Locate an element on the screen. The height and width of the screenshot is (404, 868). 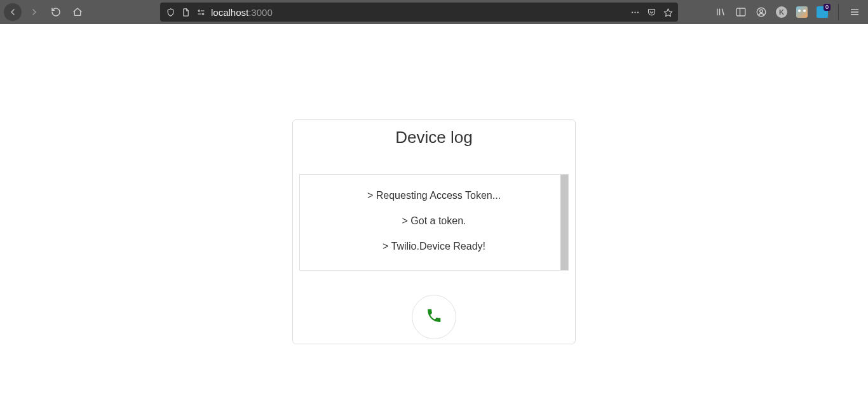
log-line: > Requesting Access Token... is located at coordinates (434, 196).